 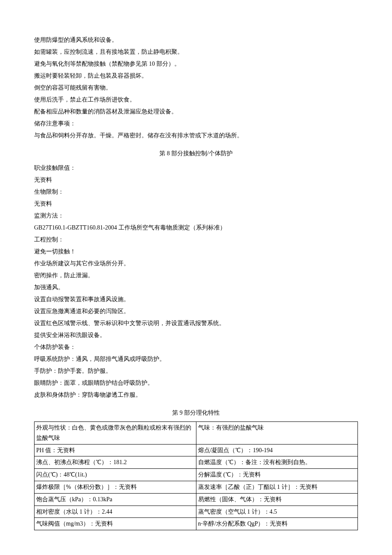 What do you see at coordinates (277, 499) in the screenshot?
I see `cell-flammability: 易燃性（固体、气体）：无资料` at bounding box center [277, 499].